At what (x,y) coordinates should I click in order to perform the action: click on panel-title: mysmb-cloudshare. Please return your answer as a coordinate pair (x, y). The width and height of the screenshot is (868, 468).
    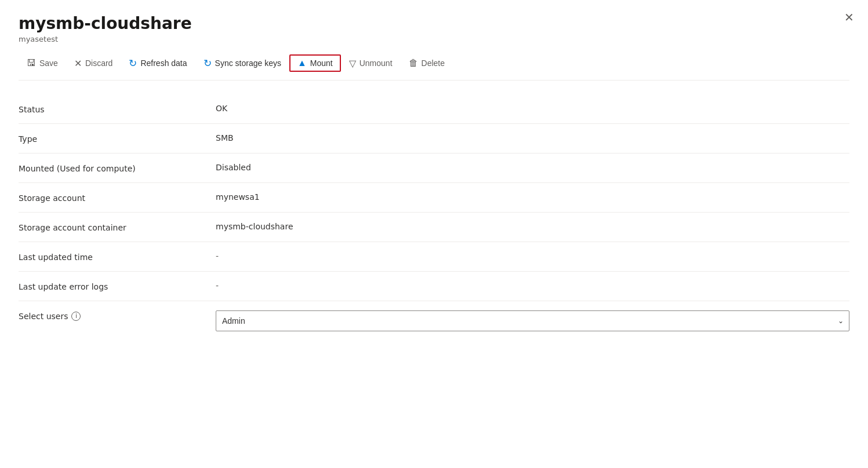
    Looking at the image, I should click on (434, 24).